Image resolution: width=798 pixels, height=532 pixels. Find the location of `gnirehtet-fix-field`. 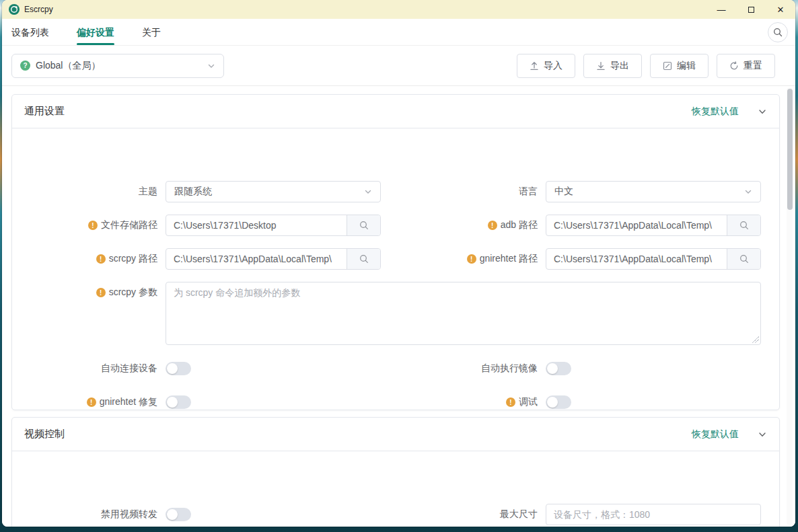

gnirehtet-fix-field is located at coordinates (273, 402).